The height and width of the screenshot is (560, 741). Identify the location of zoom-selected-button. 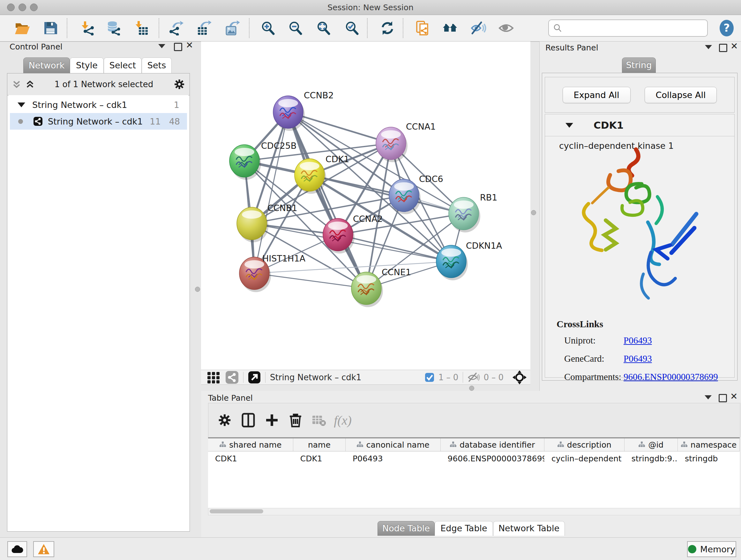
(352, 28).